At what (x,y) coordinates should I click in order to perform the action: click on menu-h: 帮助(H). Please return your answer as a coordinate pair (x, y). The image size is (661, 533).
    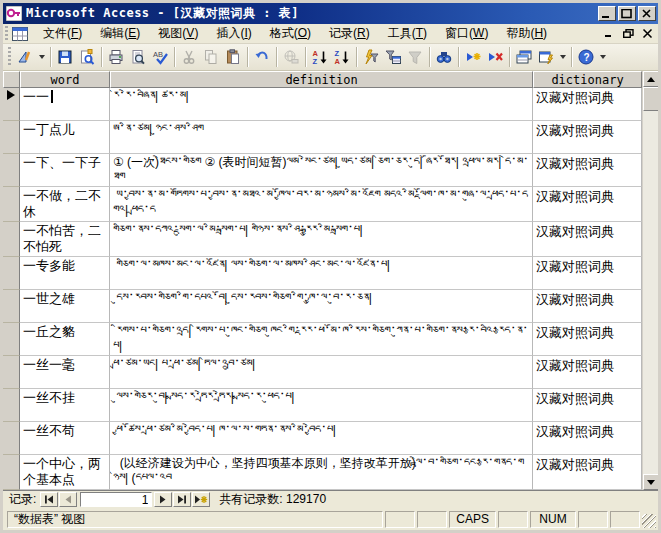
    Looking at the image, I should click on (526, 34).